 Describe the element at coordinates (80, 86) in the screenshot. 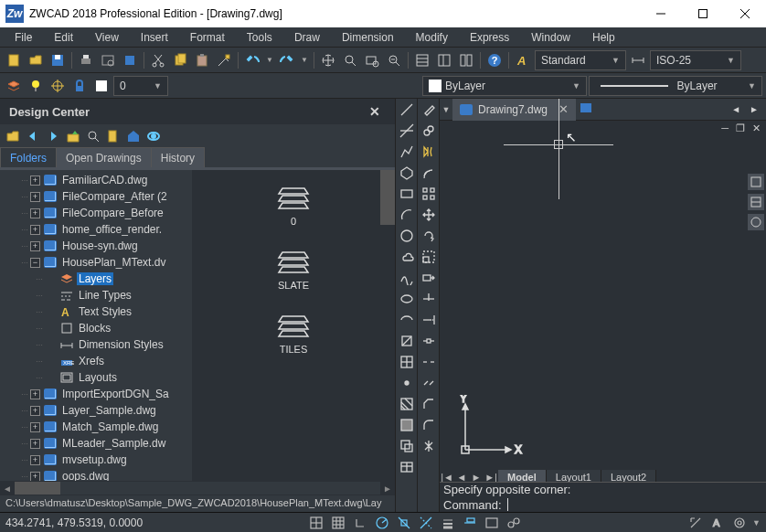

I see `layer-lock-button` at that location.